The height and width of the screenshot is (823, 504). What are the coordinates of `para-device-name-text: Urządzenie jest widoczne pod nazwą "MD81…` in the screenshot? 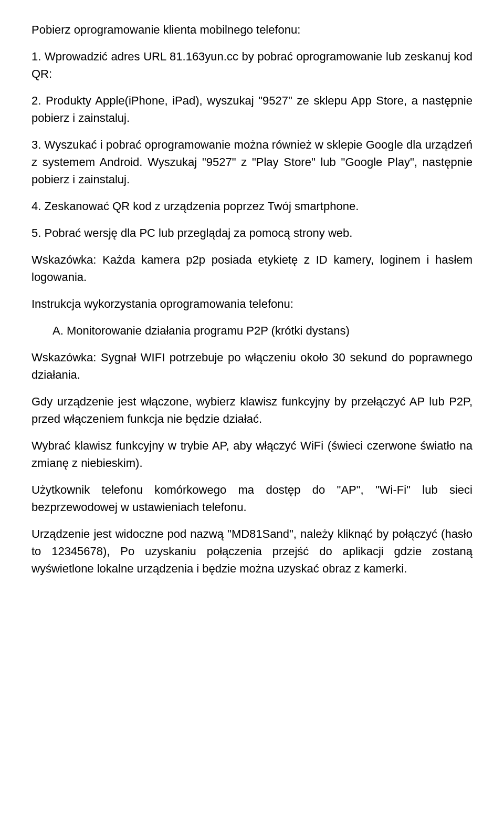 It's located at (252, 551).